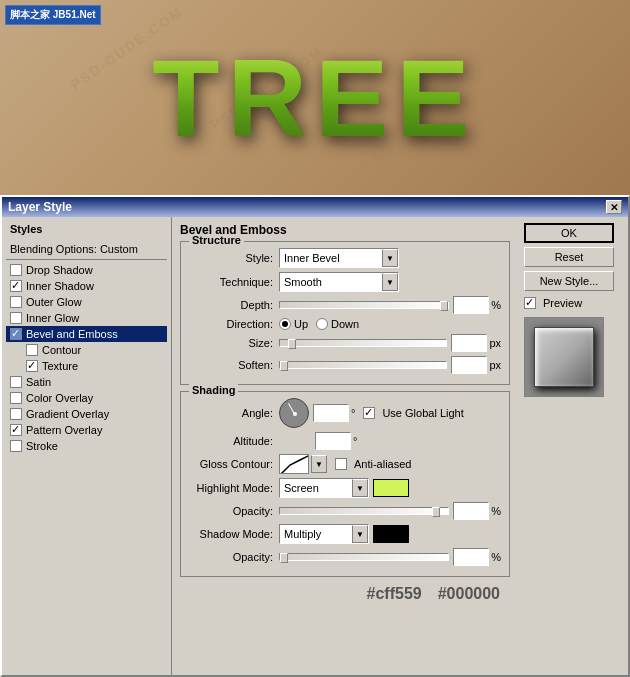  Describe the element at coordinates (86, 286) in the screenshot. I see `sidebar-item-inner-shadow: Inner Shadow` at that location.